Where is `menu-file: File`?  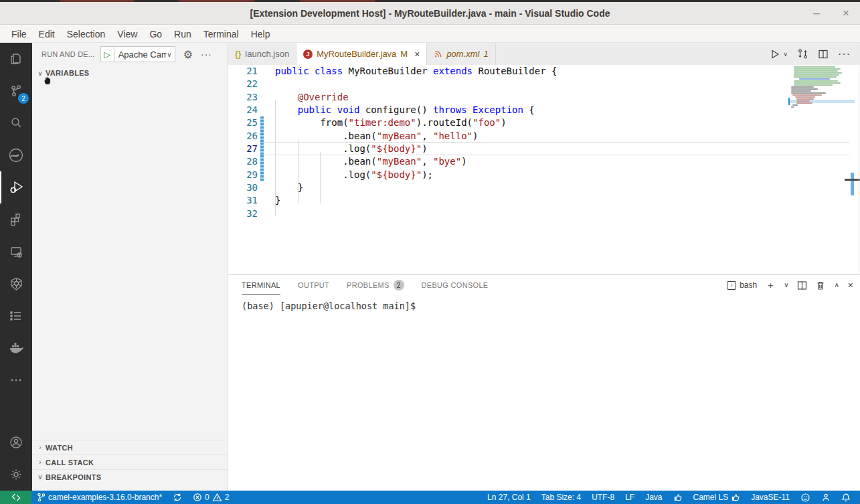
menu-file: File is located at coordinates (19, 34).